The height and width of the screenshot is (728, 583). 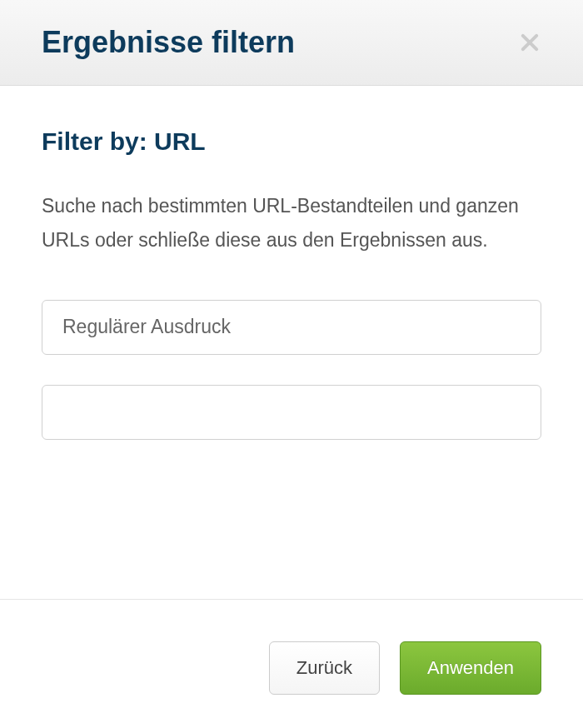 I want to click on apply-button: Anwenden, so click(x=471, y=668).